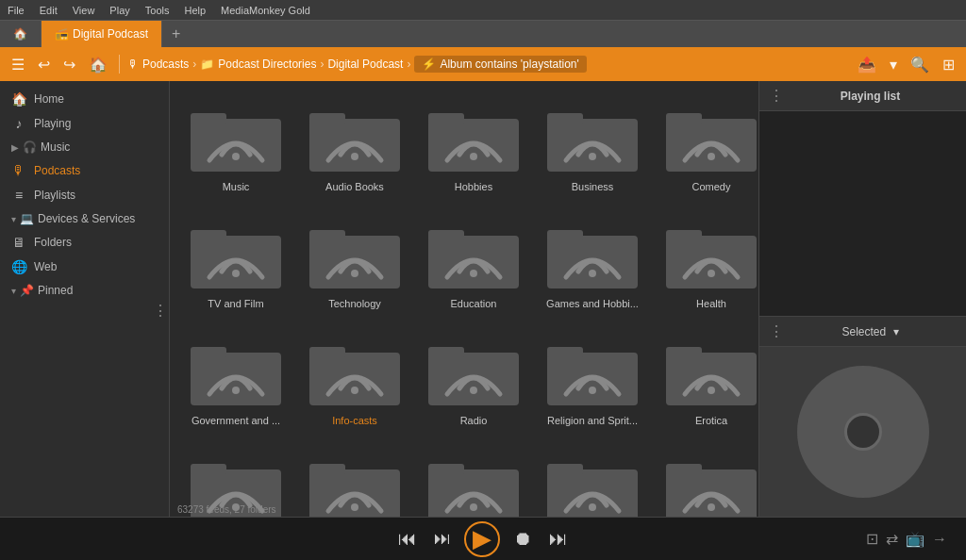 This screenshot has height=560, width=966. I want to click on folder-item: Government and ..., so click(236, 380).